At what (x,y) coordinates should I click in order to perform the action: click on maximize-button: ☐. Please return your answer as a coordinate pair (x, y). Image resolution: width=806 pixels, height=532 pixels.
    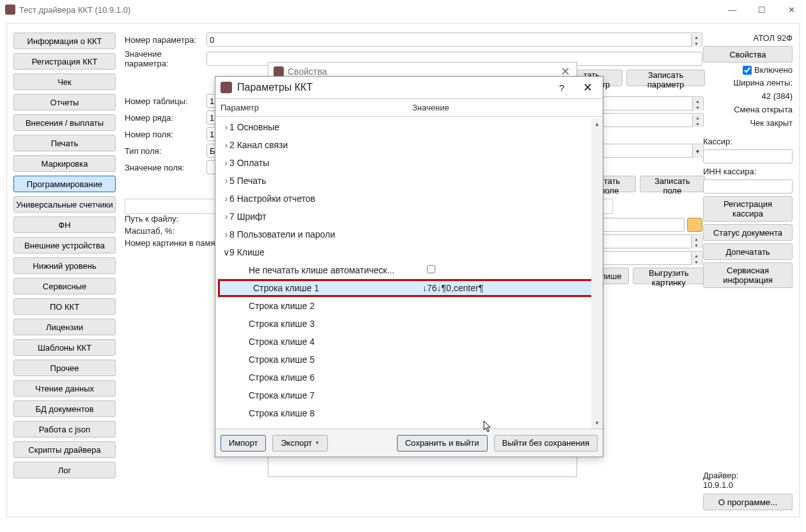
    Looking at the image, I should click on (762, 10).